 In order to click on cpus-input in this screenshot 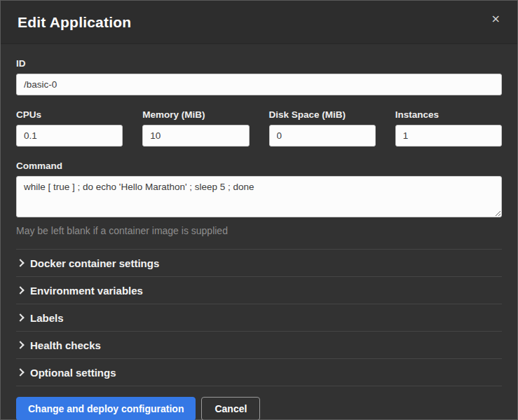, I will do `click(69, 136)`.